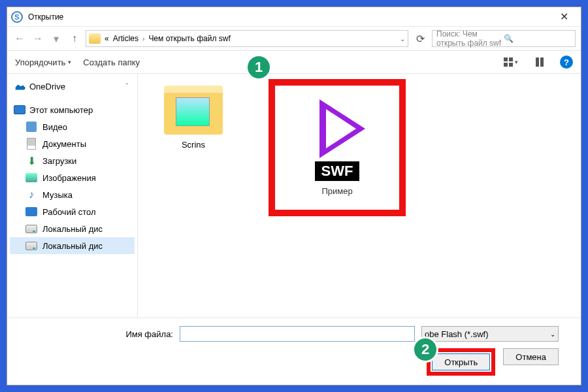 This screenshot has width=588, height=392. What do you see at coordinates (144, 39) in the screenshot?
I see `chevron-right-icon: ›` at bounding box center [144, 39].